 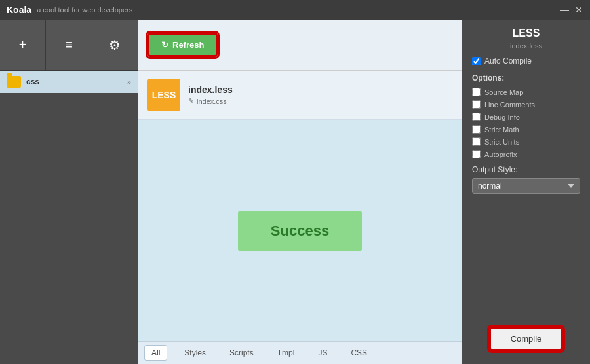 I want to click on refresh-label: Refresh, so click(x=188, y=45).